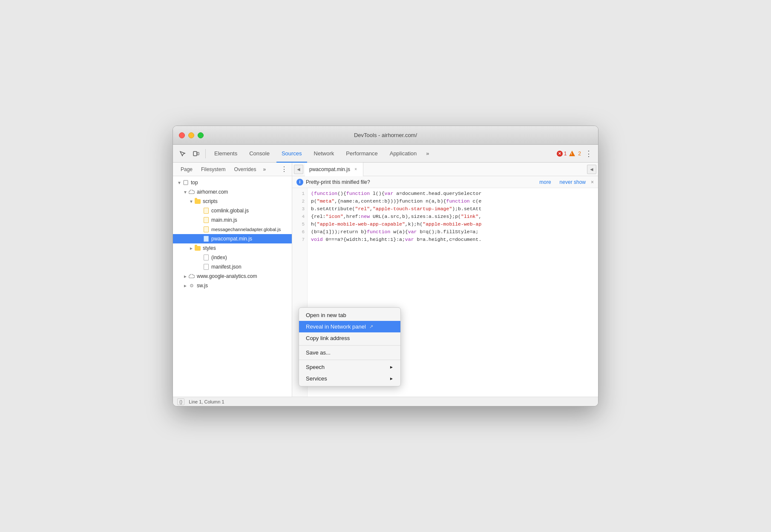  Describe the element at coordinates (572, 182) in the screenshot. I see `pretty-never-link: never show` at that location.